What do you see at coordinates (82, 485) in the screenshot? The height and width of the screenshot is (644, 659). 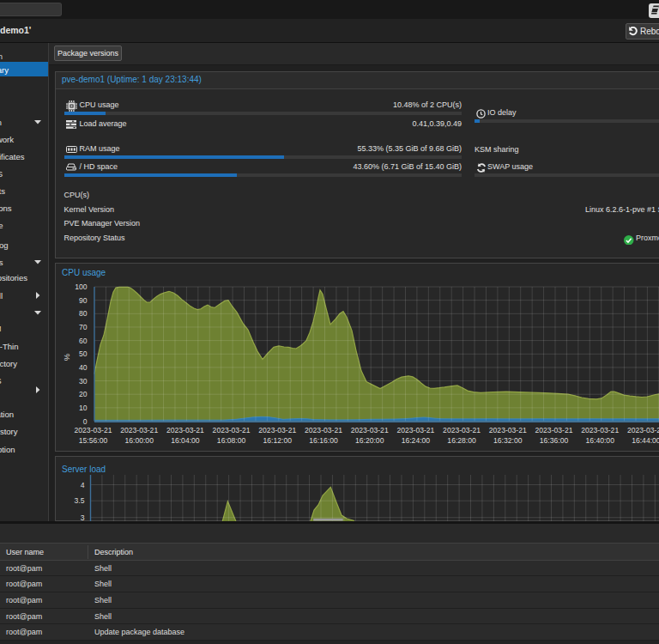 I see `svg-text: 4` at bounding box center [82, 485].